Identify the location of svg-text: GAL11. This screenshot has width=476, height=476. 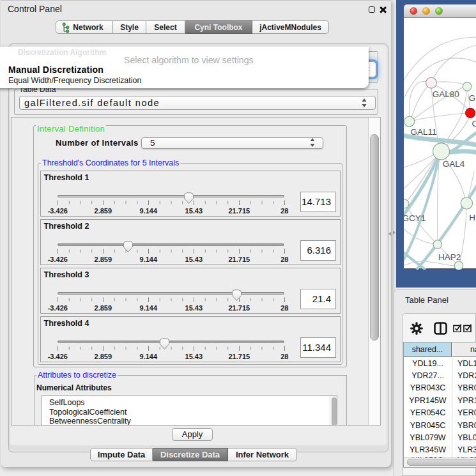
(424, 132).